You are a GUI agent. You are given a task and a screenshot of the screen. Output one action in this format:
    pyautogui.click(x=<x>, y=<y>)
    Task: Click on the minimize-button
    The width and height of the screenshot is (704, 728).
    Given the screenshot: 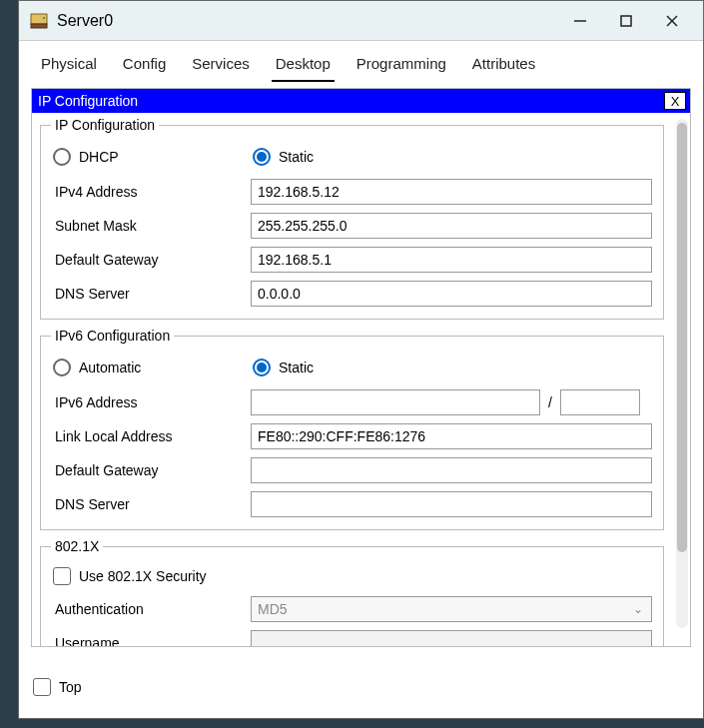 What is the action you would take?
    pyautogui.click(x=580, y=21)
    